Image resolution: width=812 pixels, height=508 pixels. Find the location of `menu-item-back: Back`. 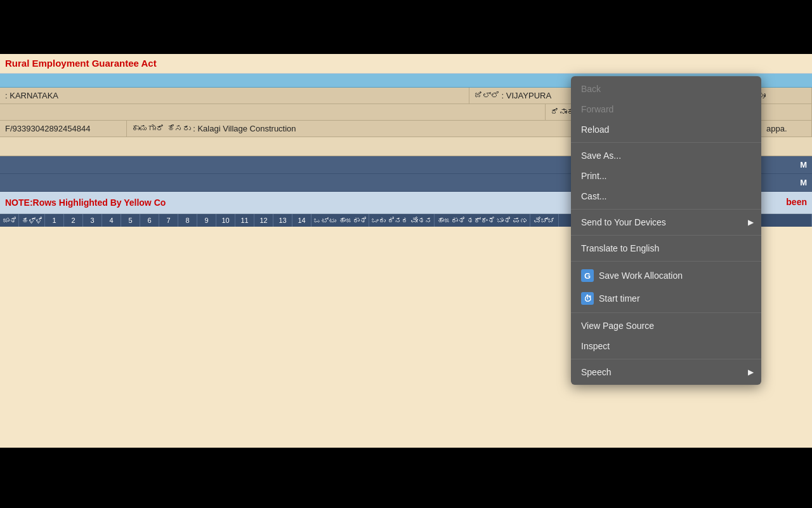

menu-item-back: Back is located at coordinates (666, 89).